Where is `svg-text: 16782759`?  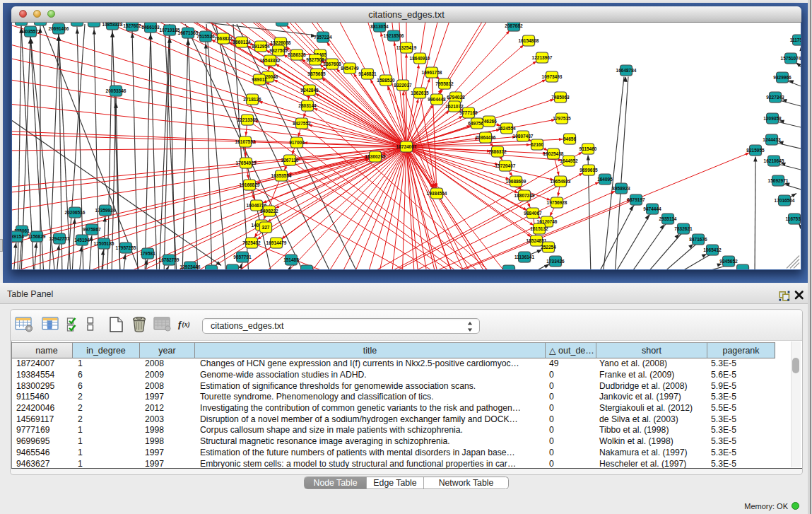 svg-text: 16782759 is located at coordinates (170, 259).